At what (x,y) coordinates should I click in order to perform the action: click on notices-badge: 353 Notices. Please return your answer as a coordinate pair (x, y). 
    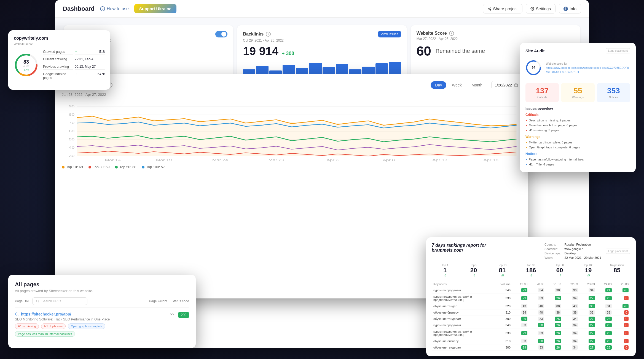
    Looking at the image, I should click on (614, 93).